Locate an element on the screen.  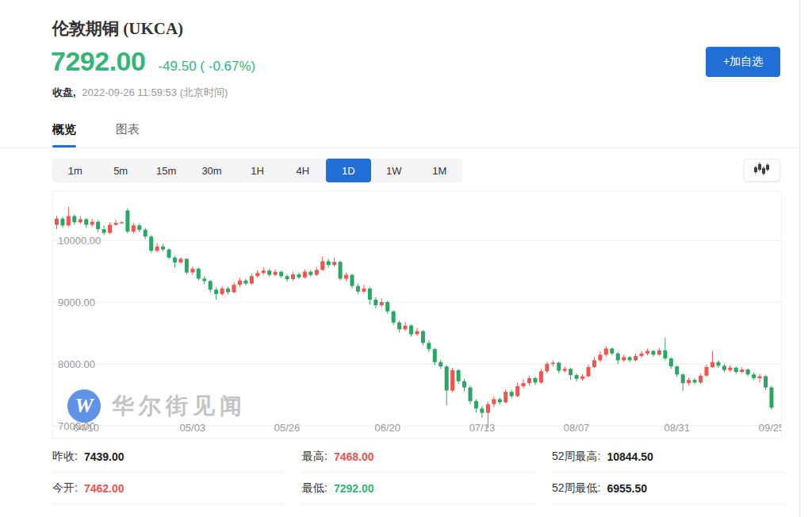
svg-text: 08/31 is located at coordinates (677, 428).